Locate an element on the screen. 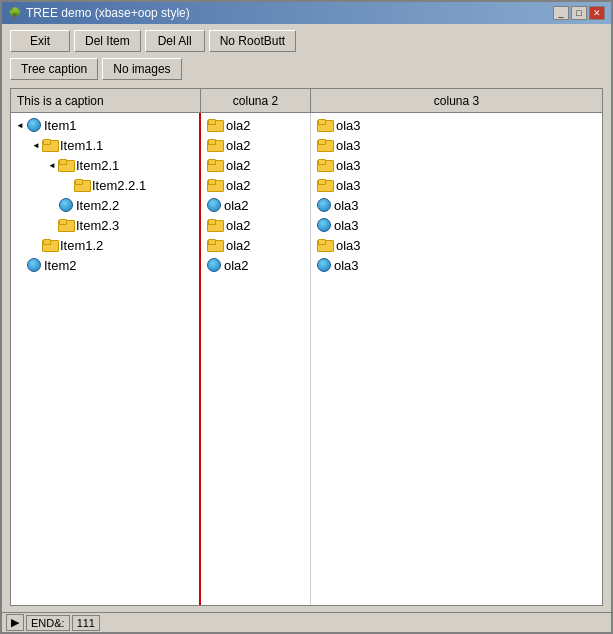 The width and height of the screenshot is (613, 634). tree-item-label: Item1.2 is located at coordinates (82, 246).